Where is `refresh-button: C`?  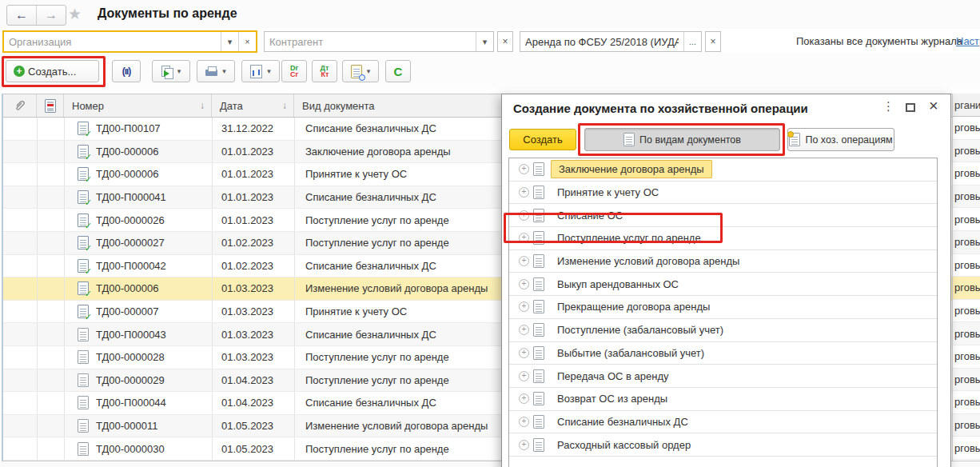 refresh-button: C is located at coordinates (398, 71).